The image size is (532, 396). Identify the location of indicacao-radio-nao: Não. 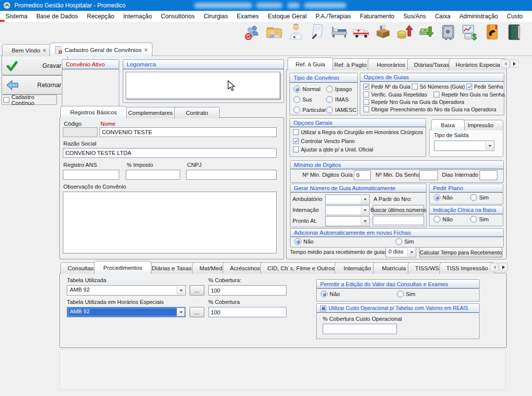
(443, 219).